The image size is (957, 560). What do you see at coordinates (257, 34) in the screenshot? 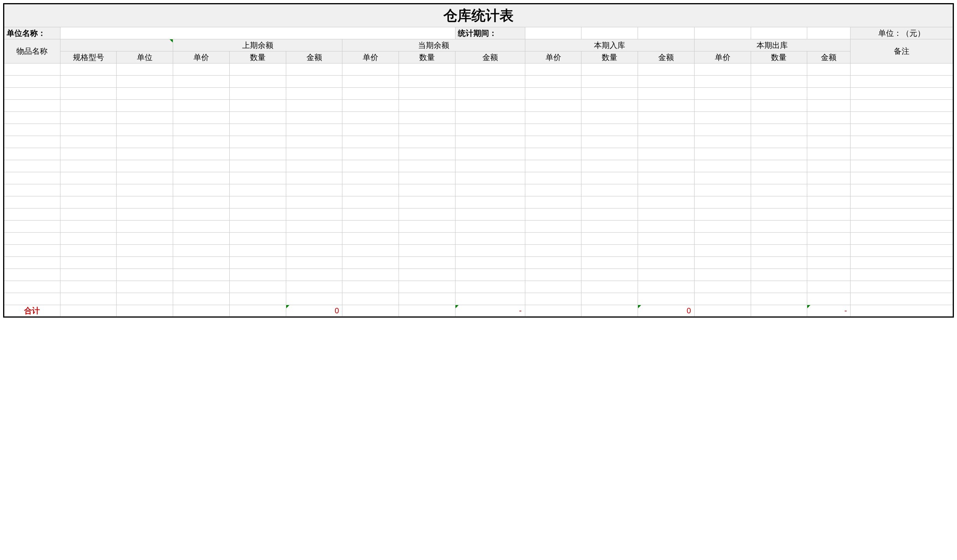
I see `org-name-value` at bounding box center [257, 34].